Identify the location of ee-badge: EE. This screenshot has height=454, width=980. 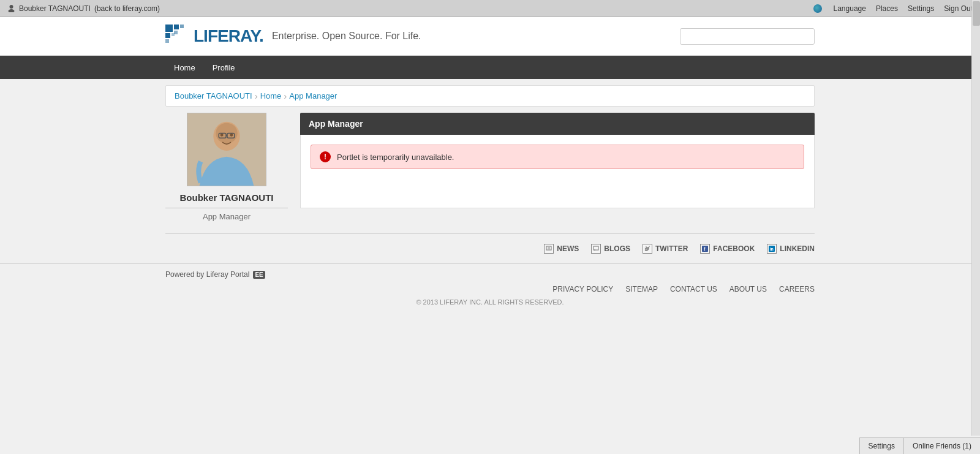
(258, 274).